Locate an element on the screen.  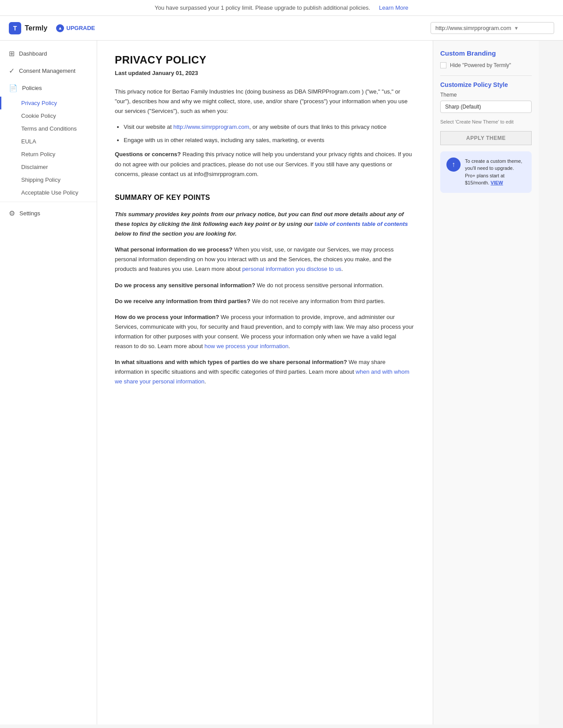
customize-title: Customize Policy Style is located at coordinates (486, 85).